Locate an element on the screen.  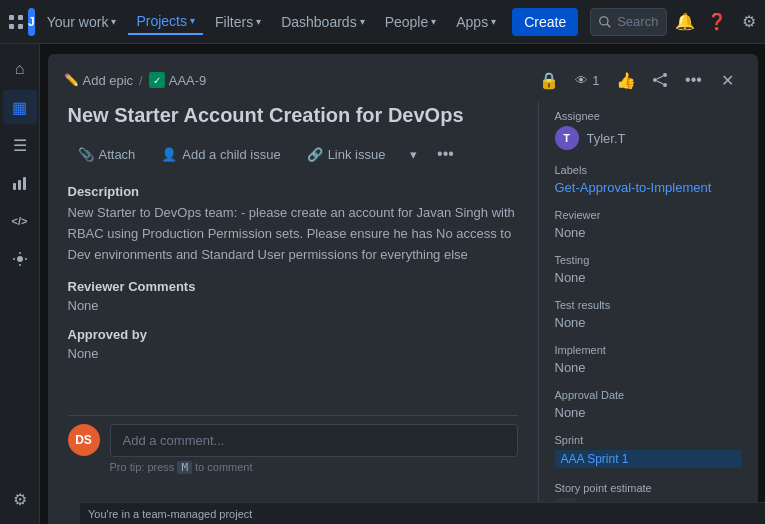
testing-label: Testing is located at coordinates (648, 260).